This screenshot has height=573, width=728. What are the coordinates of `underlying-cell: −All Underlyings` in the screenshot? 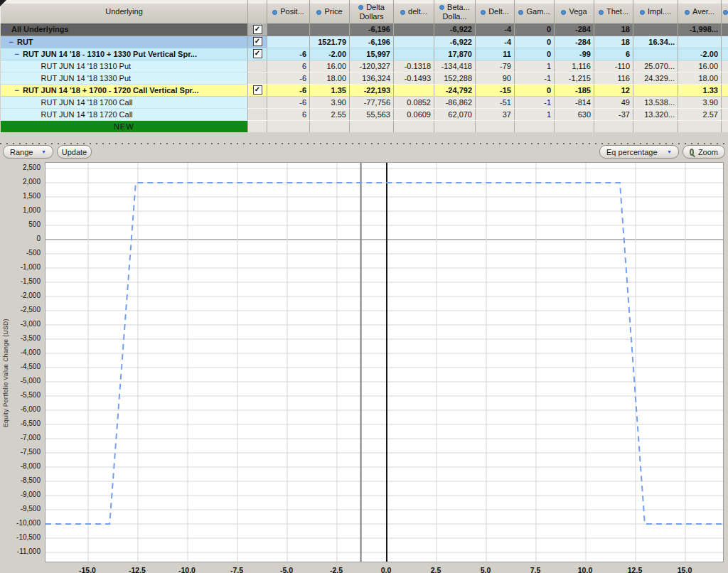 It's located at (124, 30).